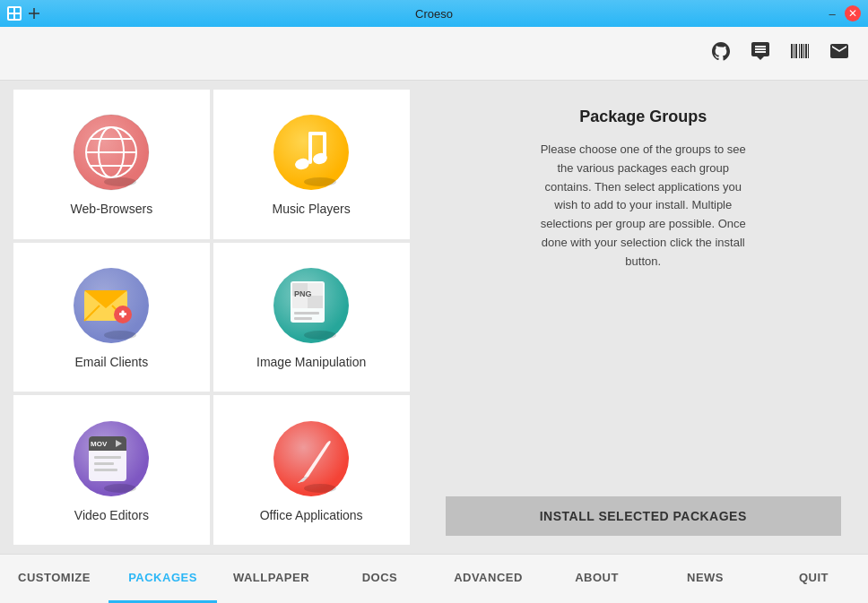 This screenshot has width=868, height=603. What do you see at coordinates (832, 13) in the screenshot?
I see `minimize-button: –` at bounding box center [832, 13].